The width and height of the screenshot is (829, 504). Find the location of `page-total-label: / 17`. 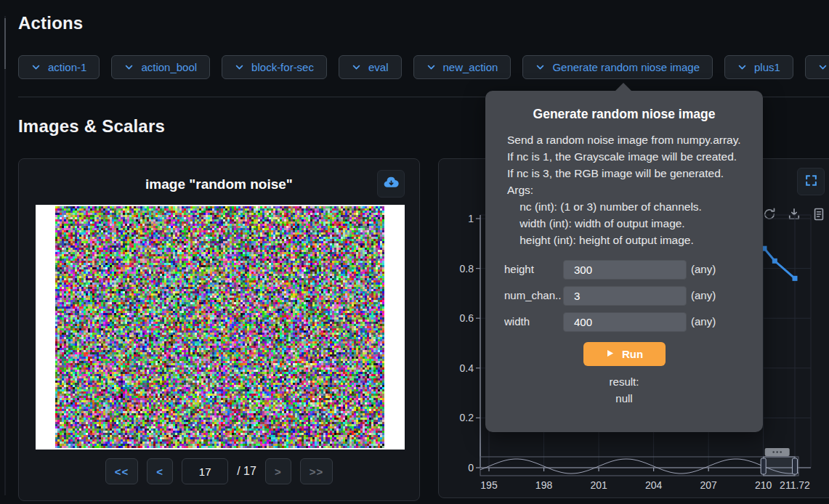

page-total-label: / 17 is located at coordinates (247, 471).